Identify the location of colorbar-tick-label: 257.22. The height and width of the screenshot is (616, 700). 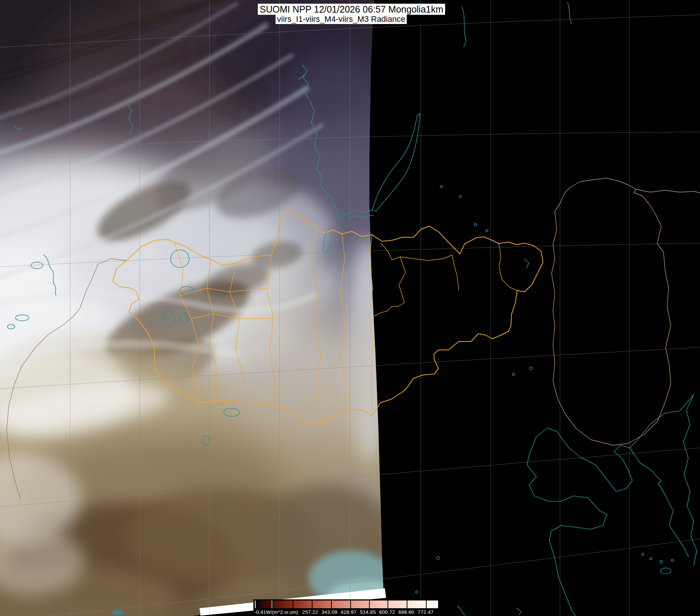
(310, 612).